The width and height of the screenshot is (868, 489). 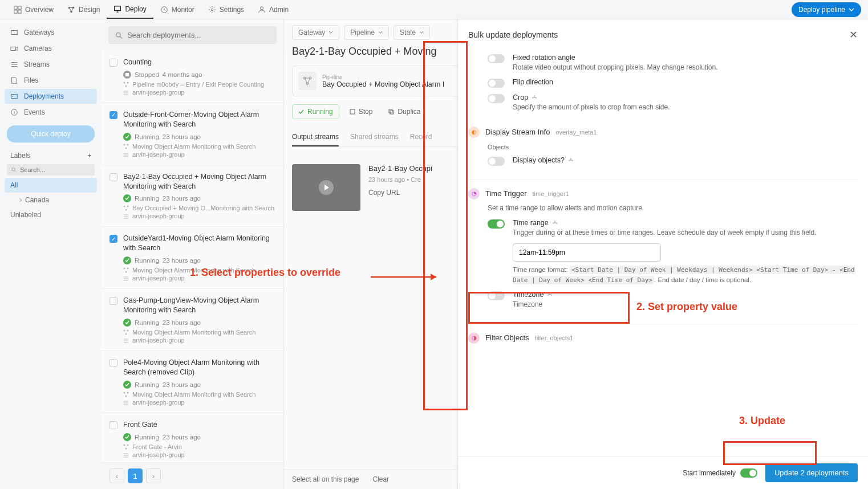 What do you see at coordinates (200, 425) in the screenshot?
I see `deployment-title: Front Gate` at bounding box center [200, 425].